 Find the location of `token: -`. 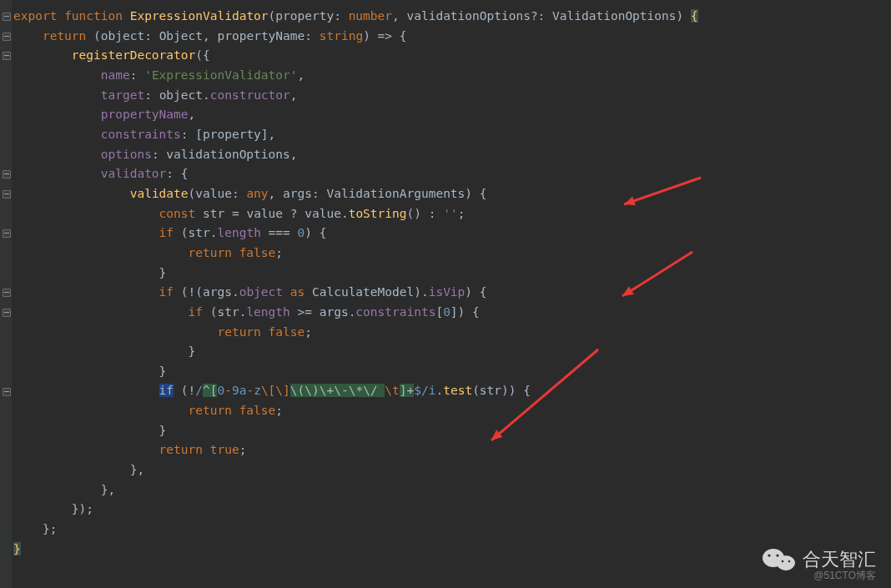

token: - is located at coordinates (250, 390).